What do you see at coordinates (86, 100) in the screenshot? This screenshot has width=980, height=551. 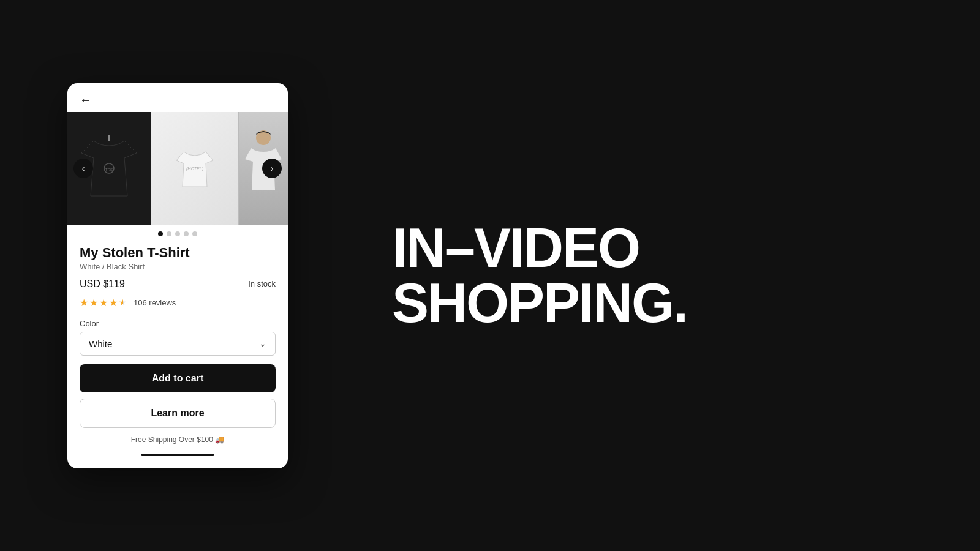 I see `back-arrow-icon: ←` at bounding box center [86, 100].